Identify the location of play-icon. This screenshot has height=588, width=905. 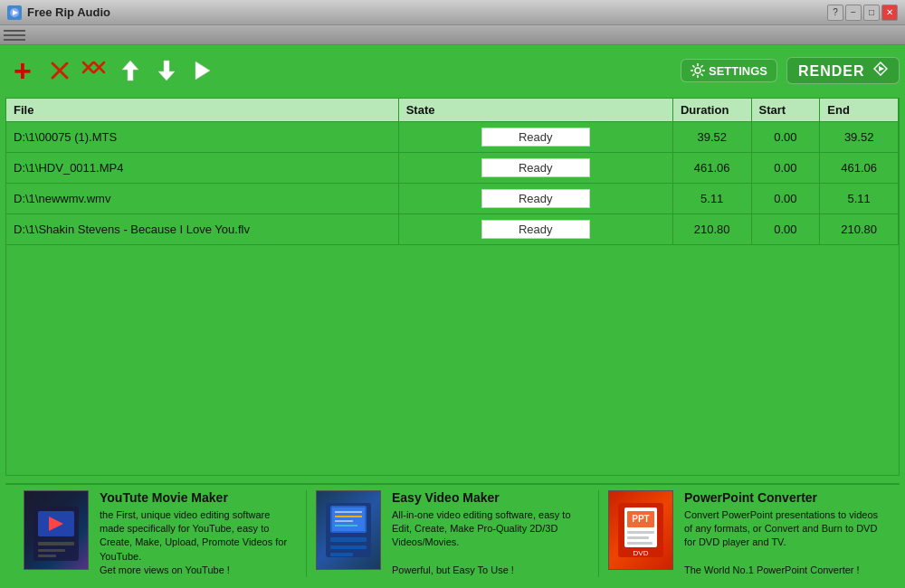
(203, 71).